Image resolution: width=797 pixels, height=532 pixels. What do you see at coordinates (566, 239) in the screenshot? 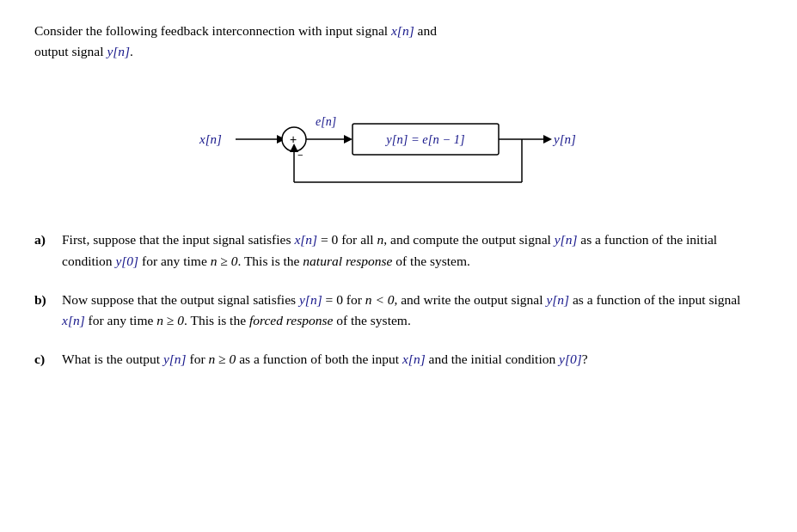
I see `yn-a: y[n]` at bounding box center [566, 239].